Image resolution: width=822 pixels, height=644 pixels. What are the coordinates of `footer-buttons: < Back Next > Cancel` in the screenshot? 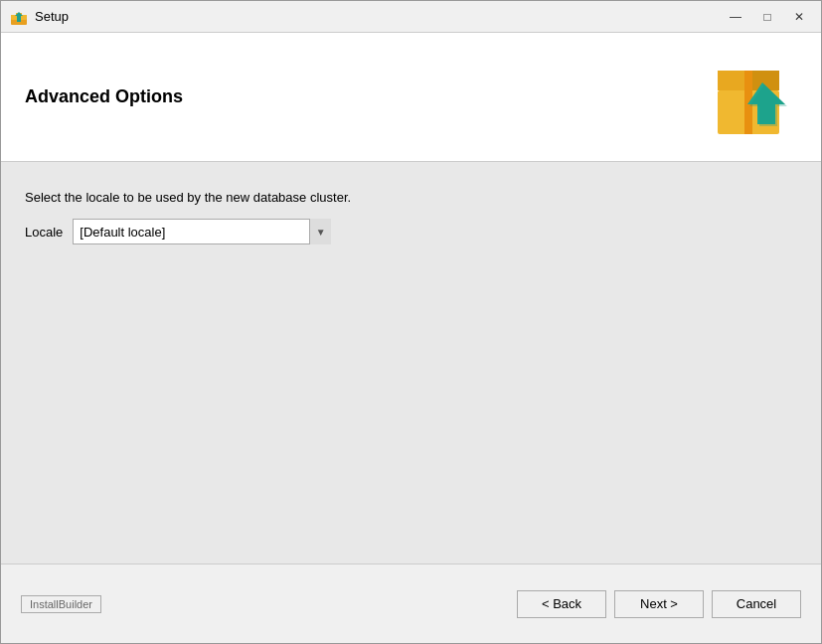 It's located at (659, 604).